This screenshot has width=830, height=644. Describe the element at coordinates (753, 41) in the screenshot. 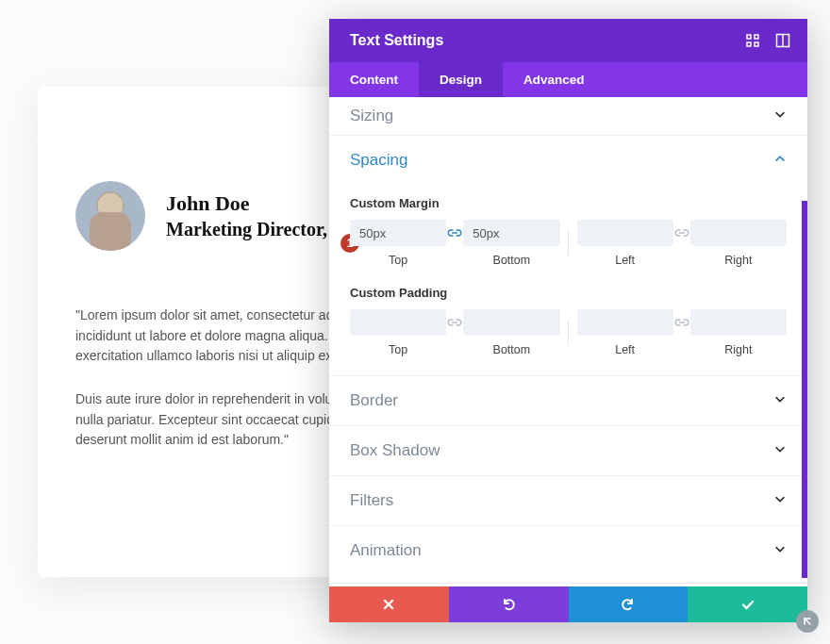

I see `expand-icon` at that location.